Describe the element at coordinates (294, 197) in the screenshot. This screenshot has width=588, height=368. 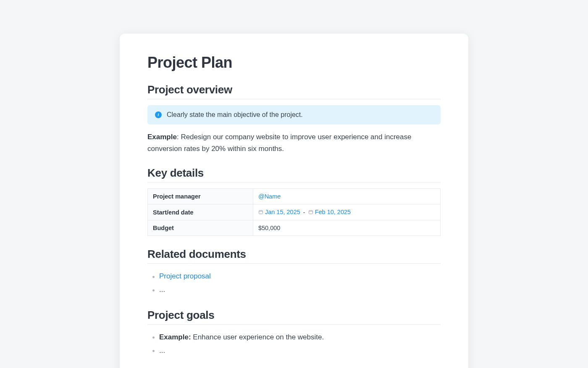
I see `table-row: Project manager @Name` at that location.